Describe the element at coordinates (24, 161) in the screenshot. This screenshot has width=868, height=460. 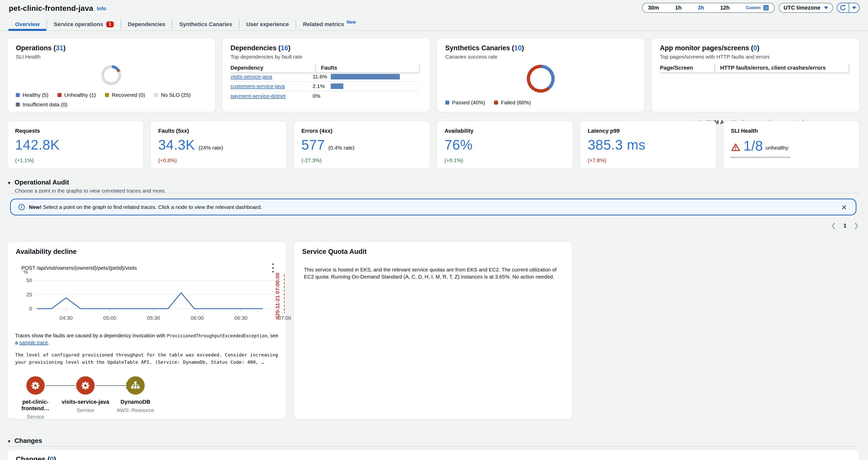
I see `metric-change: (+1.1%)` at that location.